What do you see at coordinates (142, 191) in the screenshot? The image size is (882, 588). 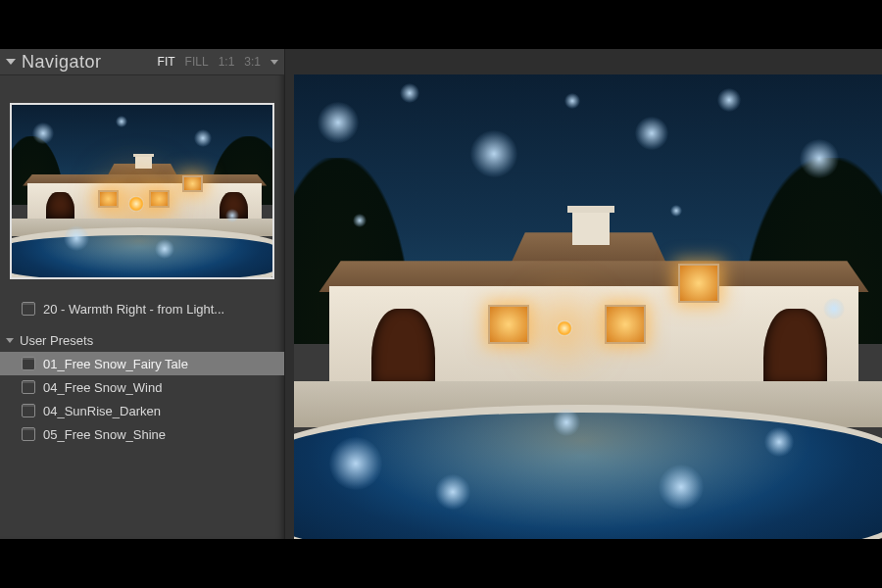 I see `thumbnail-image` at bounding box center [142, 191].